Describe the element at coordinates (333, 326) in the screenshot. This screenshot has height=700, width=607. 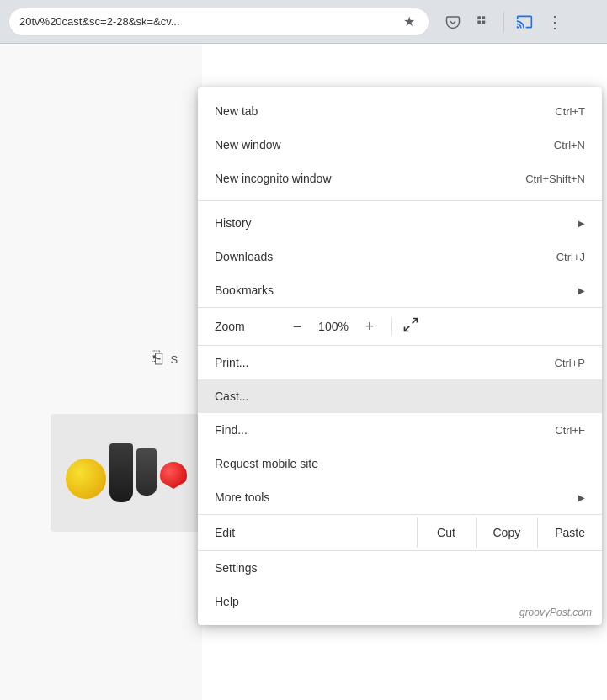
I see `zoom-value: 100%` at that location.